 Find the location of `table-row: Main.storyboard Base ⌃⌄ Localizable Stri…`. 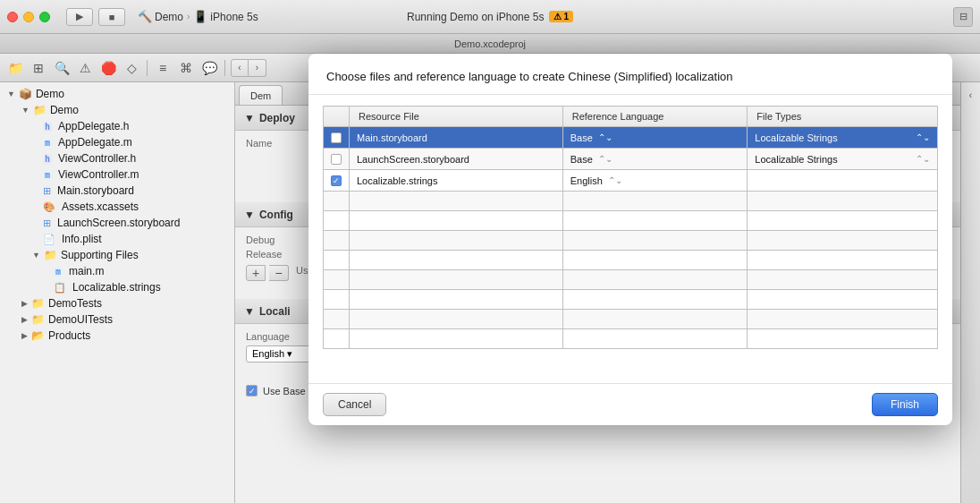

table-row: Main.storyboard Base ⌃⌄ Localizable Stri… is located at coordinates (631, 138).